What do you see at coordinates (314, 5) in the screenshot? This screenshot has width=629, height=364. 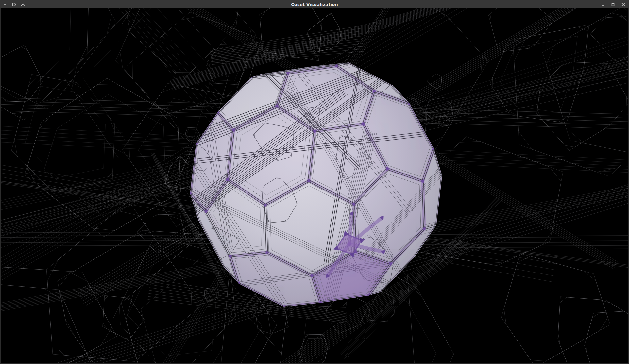 I see `window-title: Coset Visualization` at bounding box center [314, 5].